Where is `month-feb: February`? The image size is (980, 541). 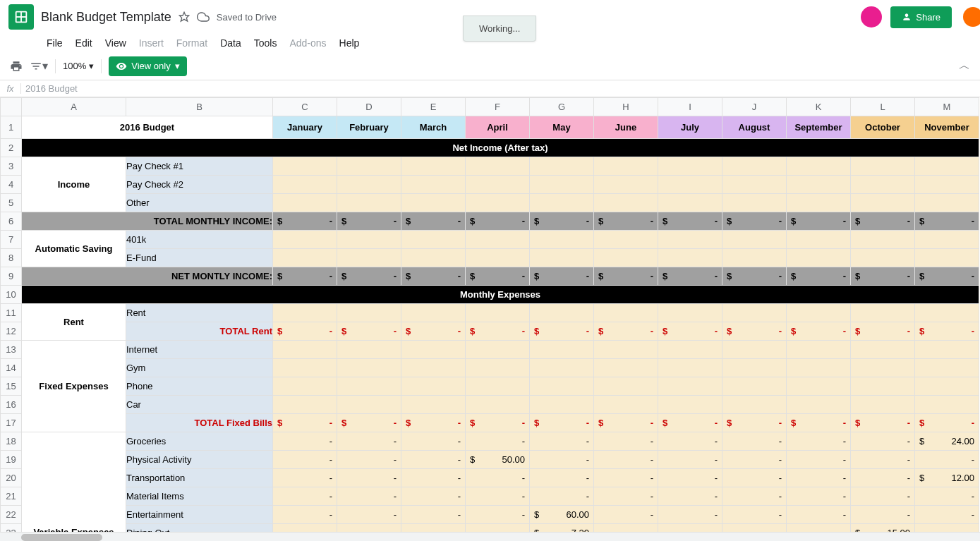
month-feb: February is located at coordinates (370, 128).